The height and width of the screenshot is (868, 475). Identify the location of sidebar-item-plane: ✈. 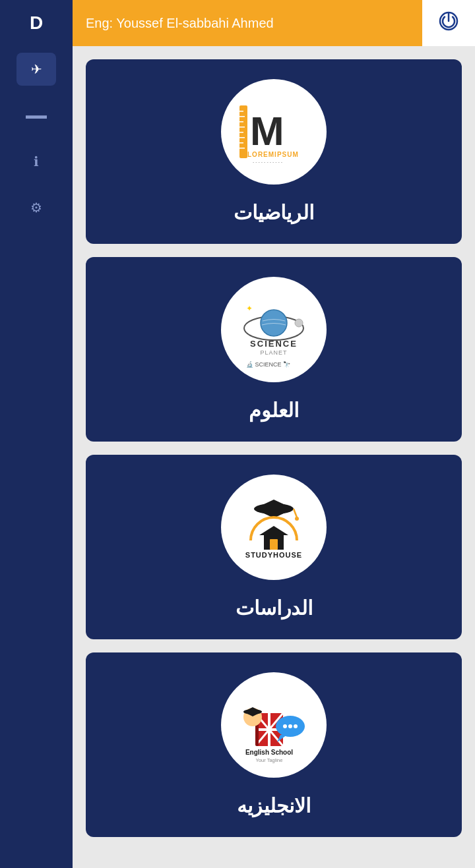
(36, 69).